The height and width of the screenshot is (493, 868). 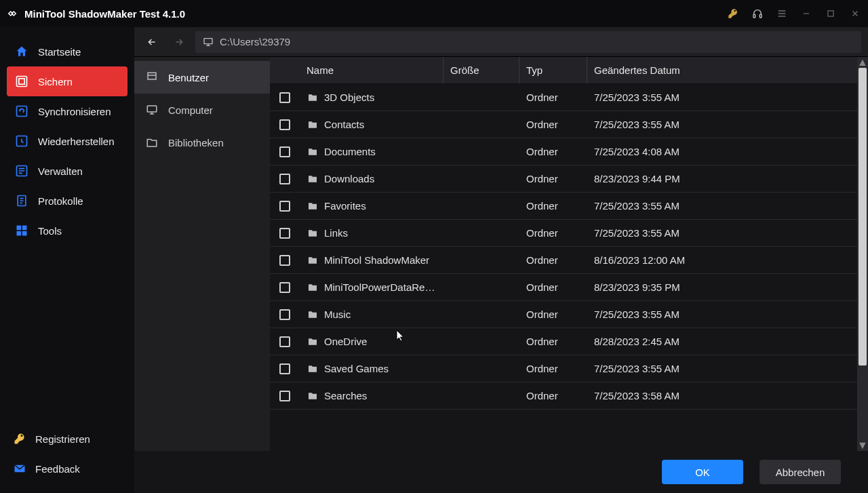 I want to click on cancel-button: Abbrechen, so click(x=800, y=472).